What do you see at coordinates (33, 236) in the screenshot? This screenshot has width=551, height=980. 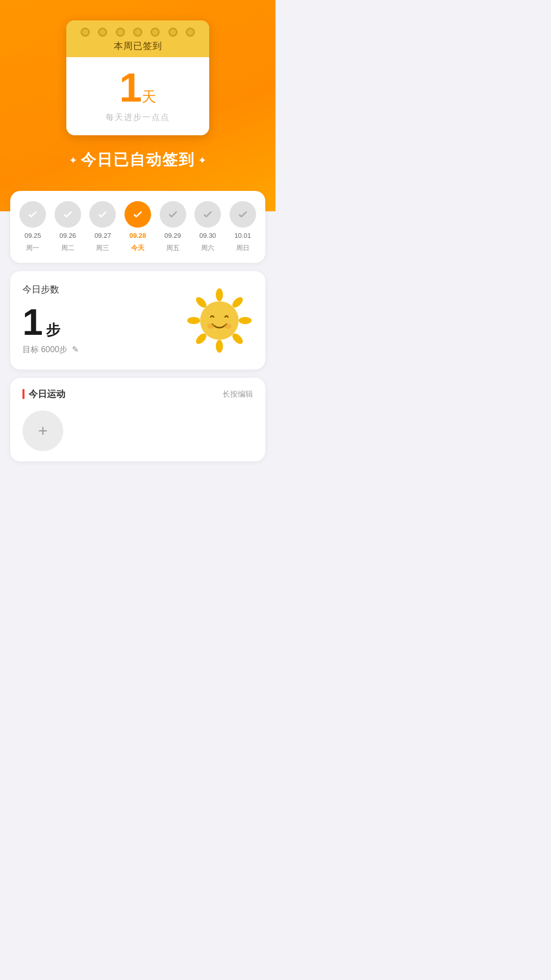 I see `day-date: 09.25` at bounding box center [33, 236].